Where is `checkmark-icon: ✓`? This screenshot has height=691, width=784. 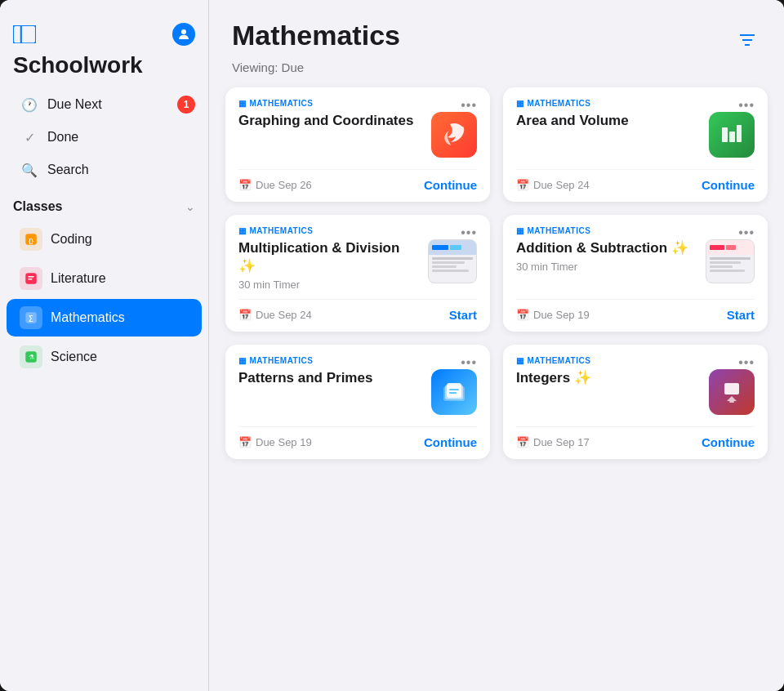 checkmark-icon: ✓ is located at coordinates (29, 137).